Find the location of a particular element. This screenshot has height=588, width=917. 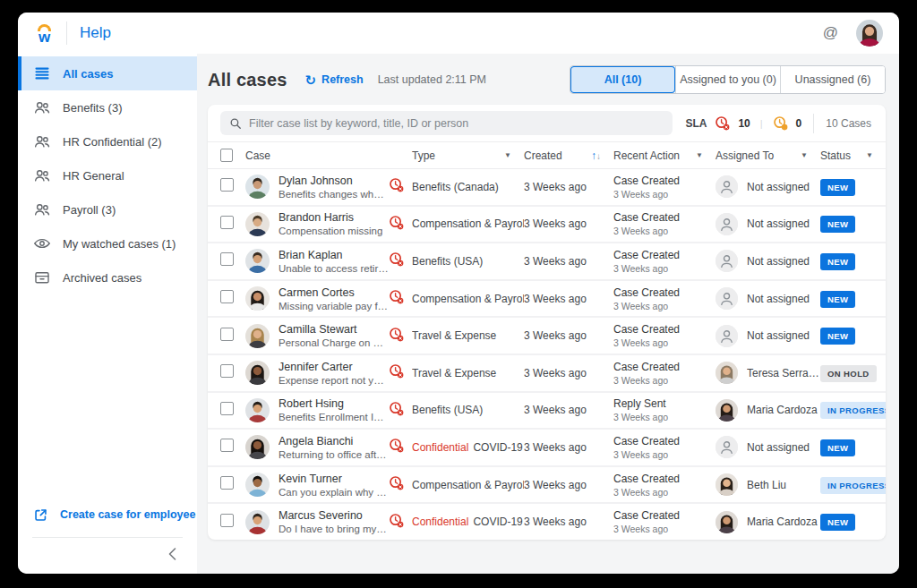

column-header-recent-action: Recent Action▼ is located at coordinates (664, 156).